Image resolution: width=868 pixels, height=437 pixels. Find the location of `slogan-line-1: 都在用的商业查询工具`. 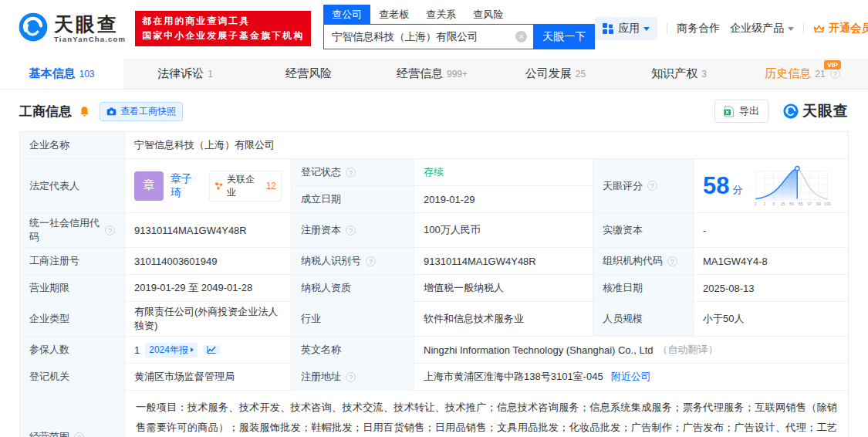

slogan-line-1: 都在用的商业查询工具 is located at coordinates (223, 22).